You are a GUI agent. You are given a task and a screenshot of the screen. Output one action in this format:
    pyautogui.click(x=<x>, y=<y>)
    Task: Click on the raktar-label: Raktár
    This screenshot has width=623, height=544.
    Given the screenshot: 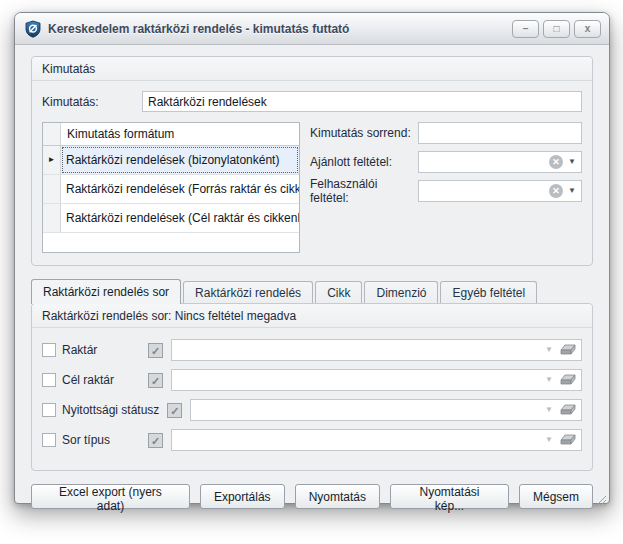 What is the action you would take?
    pyautogui.click(x=105, y=350)
    